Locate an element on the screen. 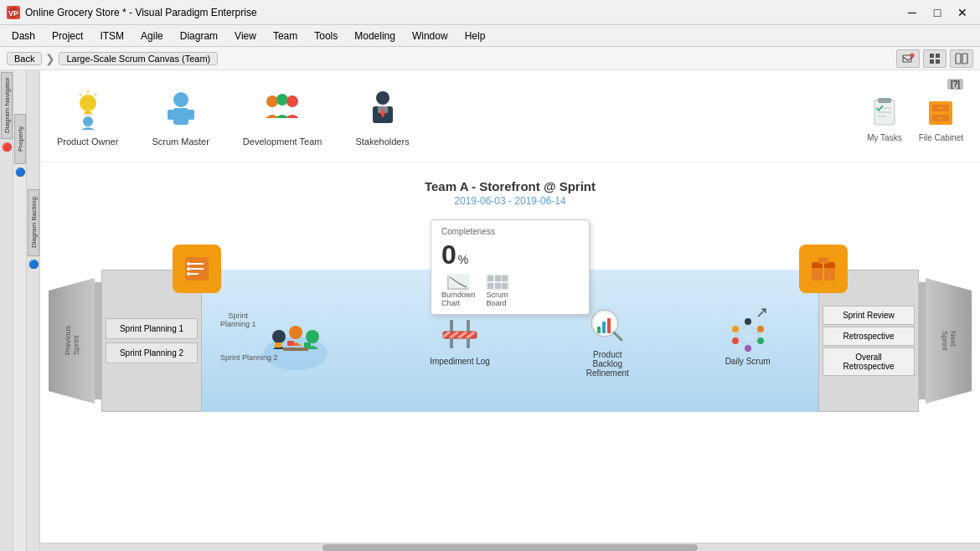  burndown-label: BurndownChart is located at coordinates (459, 299).